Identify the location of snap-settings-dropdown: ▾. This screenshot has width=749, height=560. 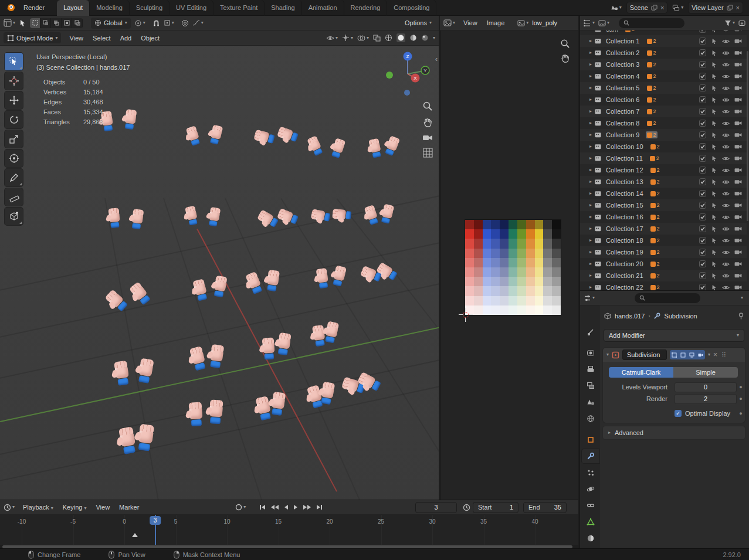
(169, 23).